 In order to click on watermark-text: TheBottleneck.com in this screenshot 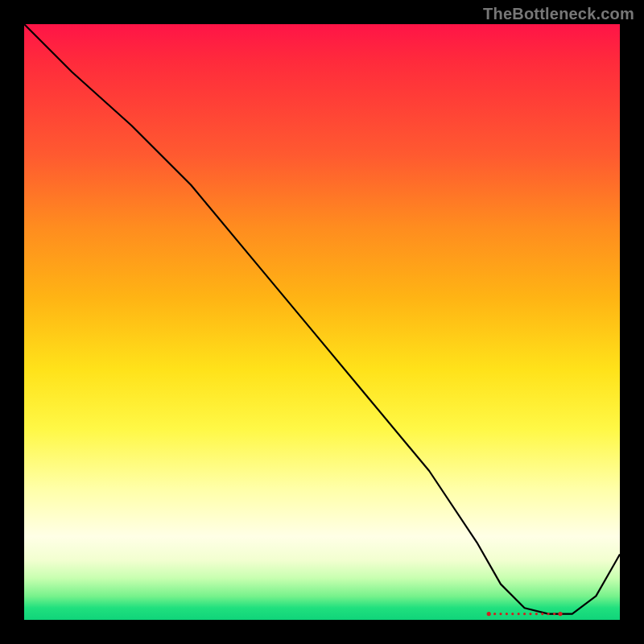, I will do `click(559, 14)`.